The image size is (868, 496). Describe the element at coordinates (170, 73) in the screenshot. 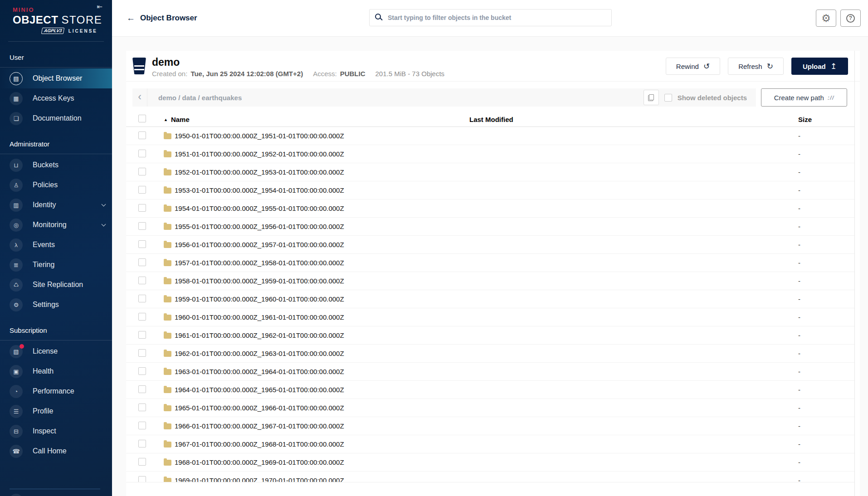

I see `created-on-label: Created on:` at that location.